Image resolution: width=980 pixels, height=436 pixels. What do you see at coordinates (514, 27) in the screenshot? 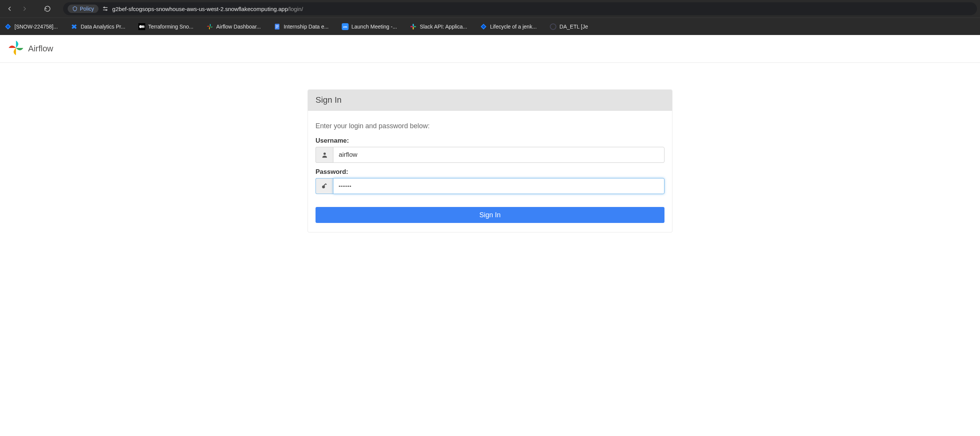
I see `bookmark-label: Lifecycle of a jenk...` at bounding box center [514, 27].